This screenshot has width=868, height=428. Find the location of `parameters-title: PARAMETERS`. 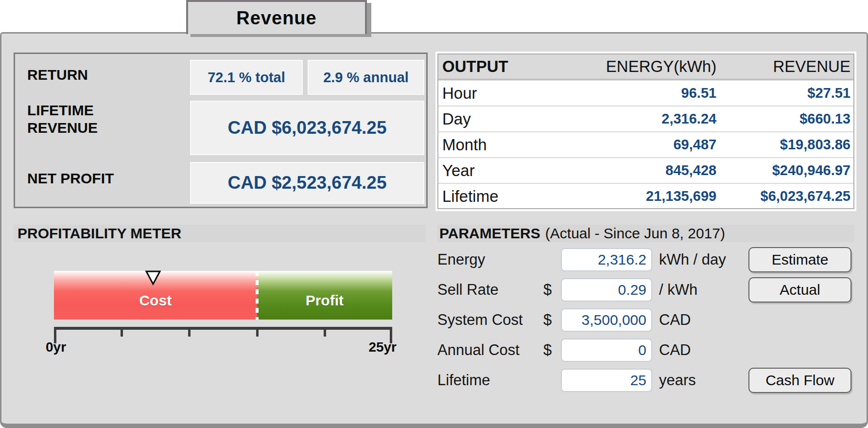

parameters-title: PARAMETERS is located at coordinates (490, 233).